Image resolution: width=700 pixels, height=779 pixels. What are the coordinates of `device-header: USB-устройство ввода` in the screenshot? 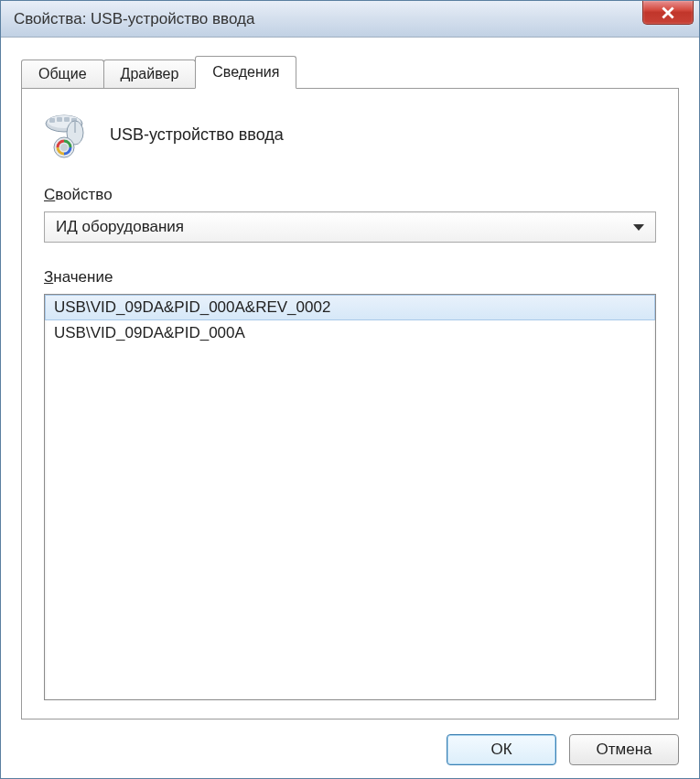 It's located at (350, 135).